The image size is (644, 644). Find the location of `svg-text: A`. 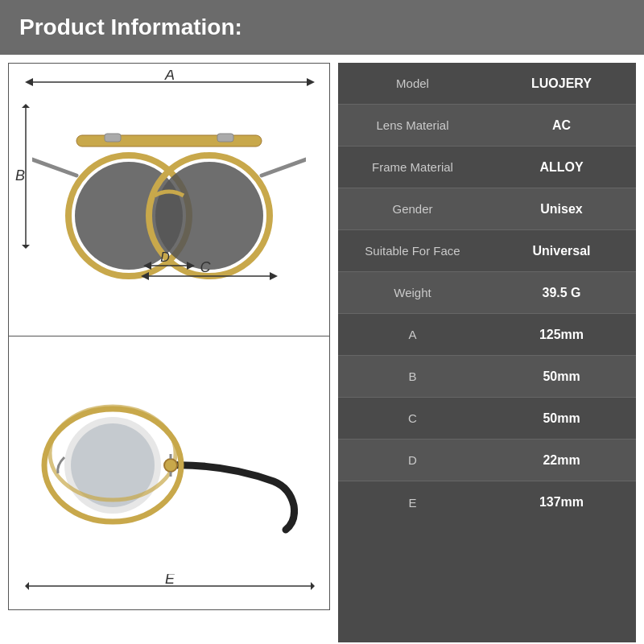

svg-text: A is located at coordinates (169, 76).